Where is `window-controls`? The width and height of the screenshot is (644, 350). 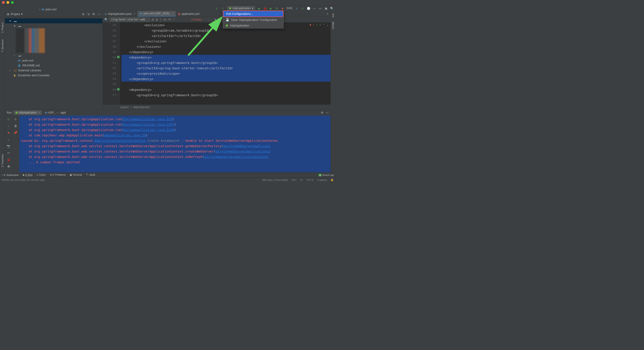 window-controls is located at coordinates (8, 3).